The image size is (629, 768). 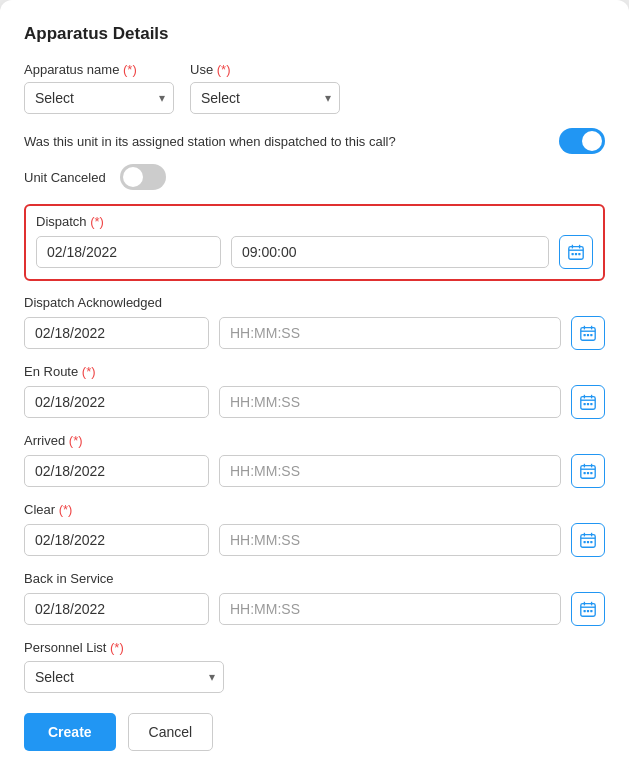 I want to click on assigned-station-question: Was this unit in its assigned station wh…, so click(x=292, y=142).